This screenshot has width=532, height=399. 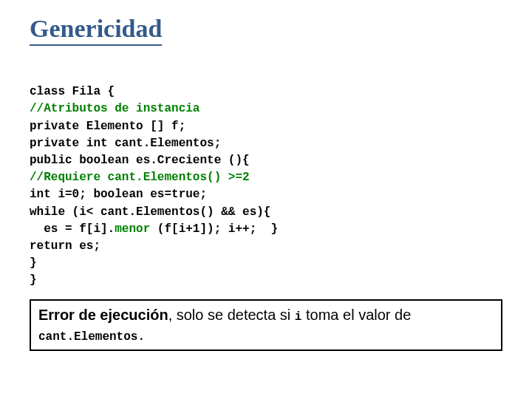 What do you see at coordinates (132, 229) in the screenshot?
I see `code-highlight: menor` at bounding box center [132, 229].